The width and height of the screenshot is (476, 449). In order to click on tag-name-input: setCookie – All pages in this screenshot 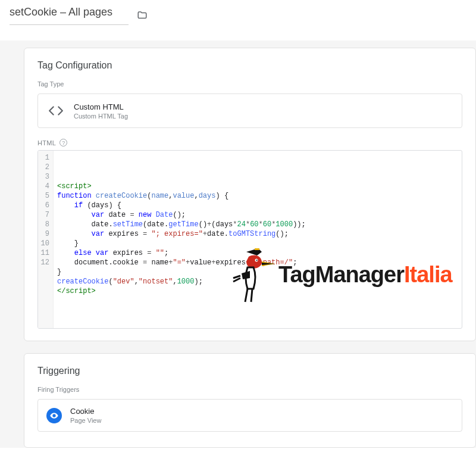, I will do `click(69, 13)`.